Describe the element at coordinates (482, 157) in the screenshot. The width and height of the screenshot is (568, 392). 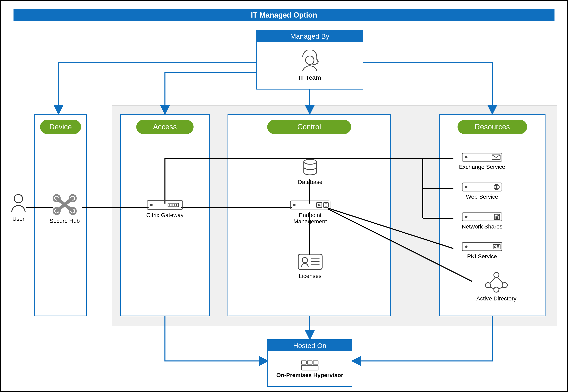
I see `exchange-icon` at that location.